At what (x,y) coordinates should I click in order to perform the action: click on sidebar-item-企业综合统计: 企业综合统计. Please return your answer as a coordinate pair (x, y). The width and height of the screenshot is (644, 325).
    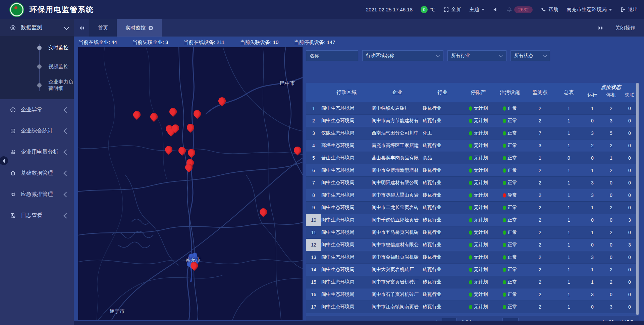
    Looking at the image, I should click on (37, 131).